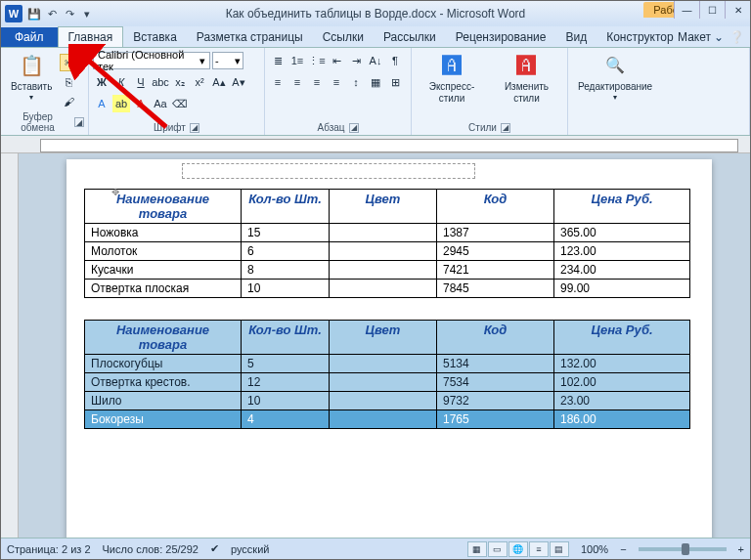 Image resolution: width=751 pixels, height=560 pixels. What do you see at coordinates (317, 61) in the screenshot?
I see `multilevel-button: ⋮≡` at bounding box center [317, 61].